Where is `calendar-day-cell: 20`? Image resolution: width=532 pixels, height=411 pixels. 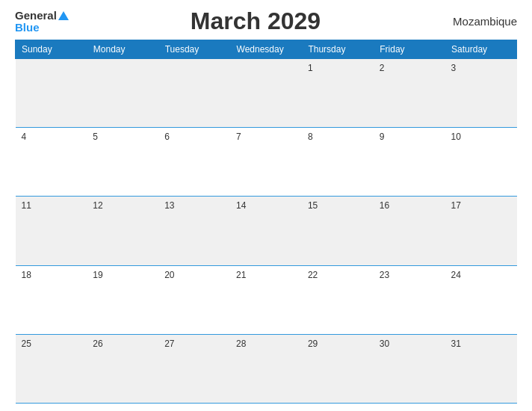 calendar-day-cell: 20 is located at coordinates (194, 300).